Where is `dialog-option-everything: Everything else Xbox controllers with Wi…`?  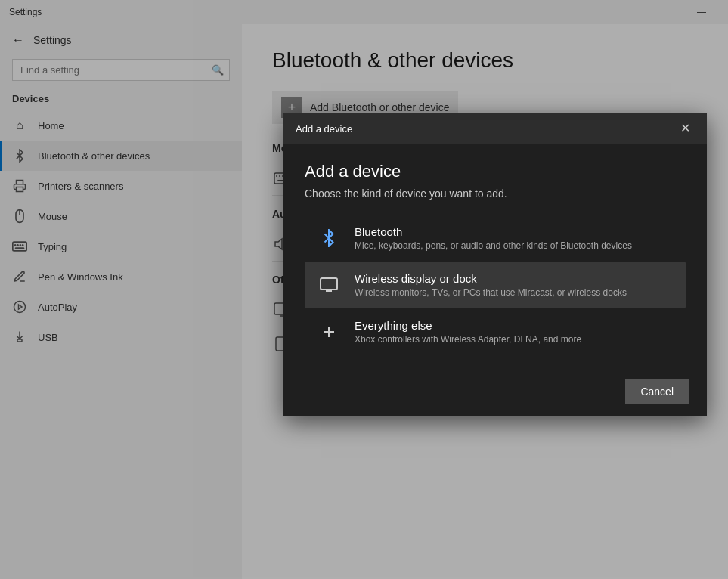 dialog-option-everything: Everything else Xbox controllers with Wi… is located at coordinates (495, 332).